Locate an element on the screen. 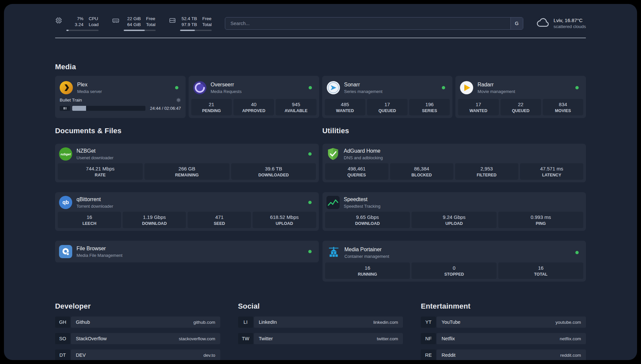 Image resolution: width=641 pixels, height=364 pixels. app-name: File Browser is located at coordinates (100, 249).